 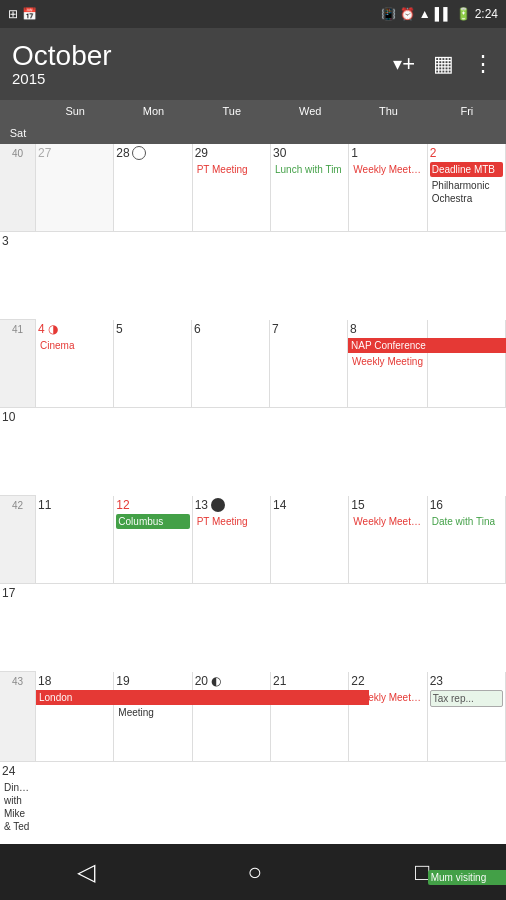 I want to click on day-oct17: 17, so click(x=18, y=628).